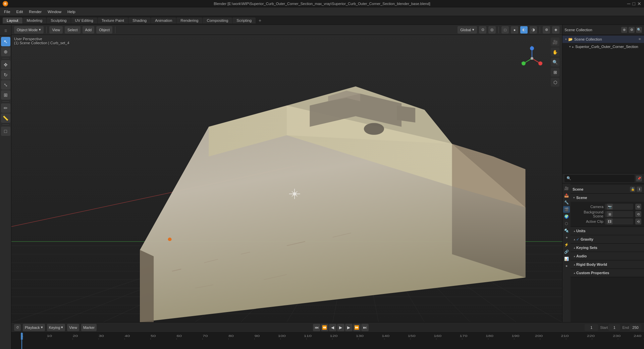 The image size is (644, 349). What do you see at coordinates (325, 328) in the screenshot?
I see `prev-frame-btn: ⏪` at bounding box center [325, 328].